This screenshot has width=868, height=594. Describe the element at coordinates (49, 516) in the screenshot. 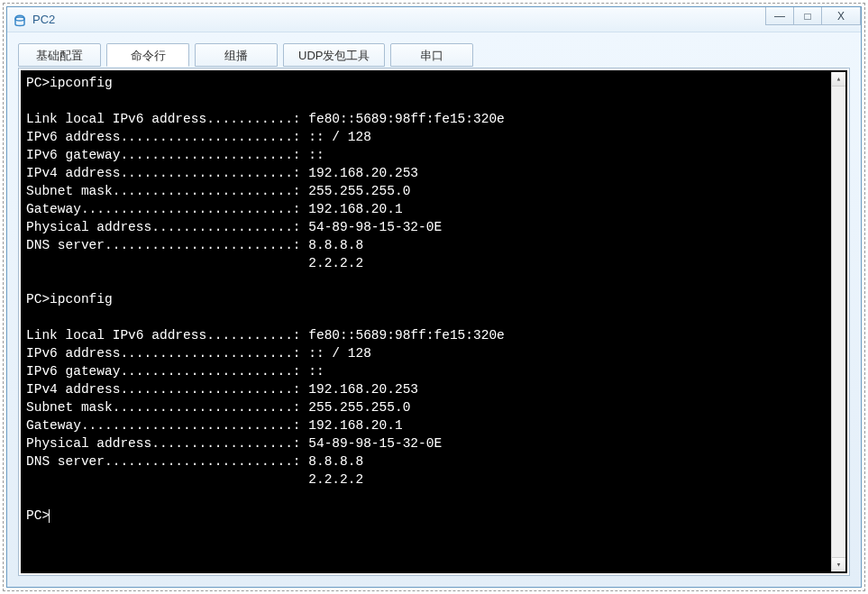

I see `terminal-cursor` at that location.